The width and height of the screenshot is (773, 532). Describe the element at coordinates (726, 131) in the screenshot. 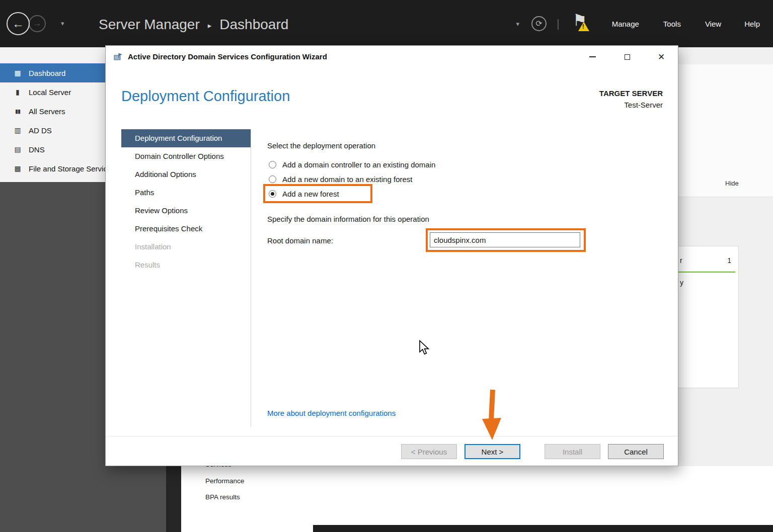

I see `welcome-tile-fragment` at that location.